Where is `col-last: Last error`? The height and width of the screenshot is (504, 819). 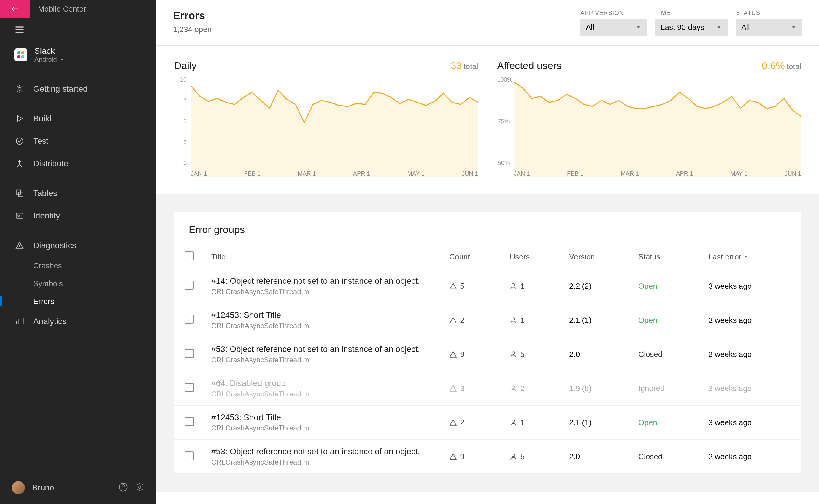 col-last: Last error is located at coordinates (751, 257).